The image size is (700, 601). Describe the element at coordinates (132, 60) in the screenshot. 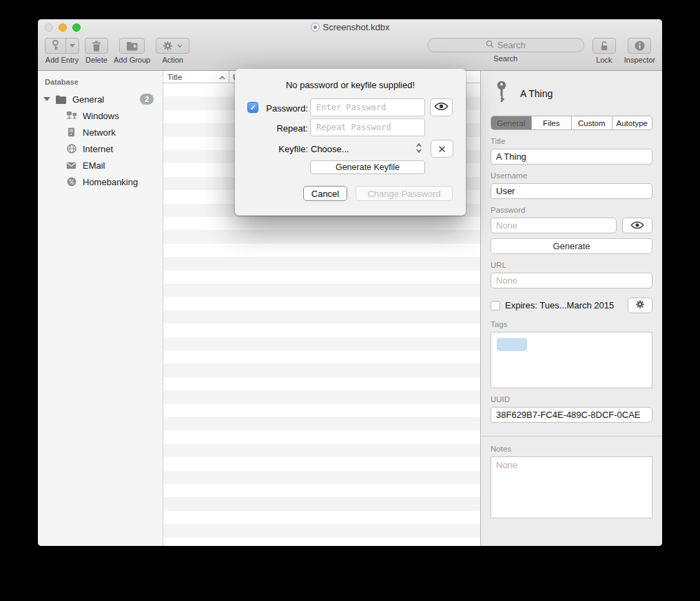

I see `add-group-label: Add Group` at that location.